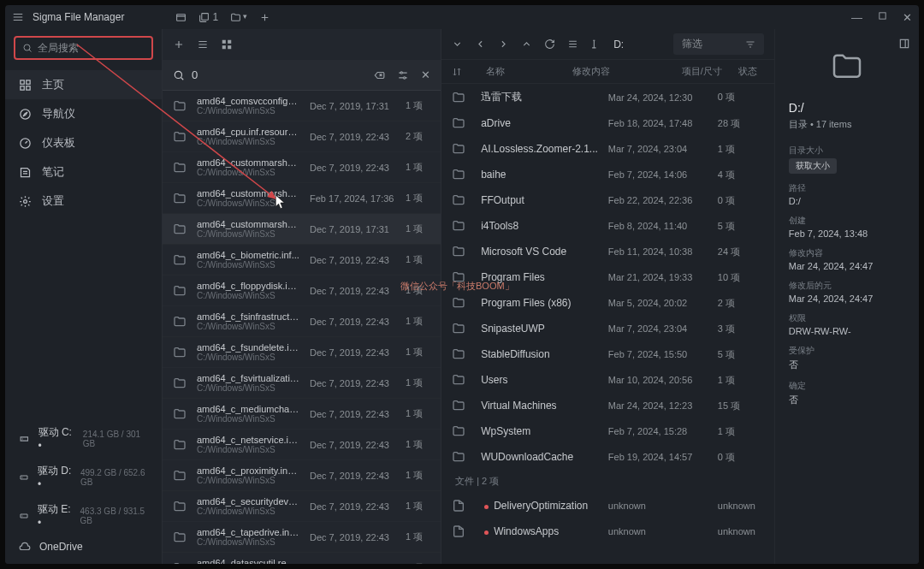 Image resolution: width=924 pixels, height=569 pixels. Describe the element at coordinates (607, 406) in the screenshot. I see `folder-row: Virtual MachinesMar 24, 2024, 12:2315 项` at that location.